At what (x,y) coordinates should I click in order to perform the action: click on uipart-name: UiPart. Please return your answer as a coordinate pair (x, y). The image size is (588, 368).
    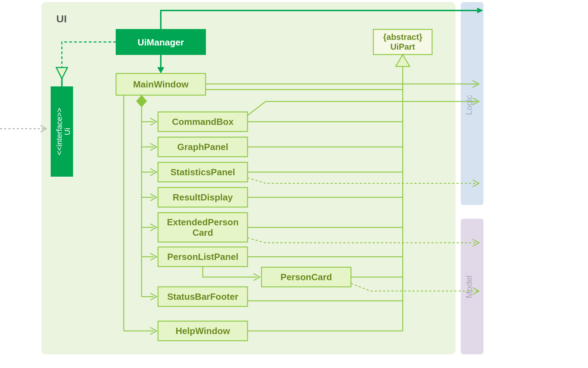
    Looking at the image, I should click on (403, 47).